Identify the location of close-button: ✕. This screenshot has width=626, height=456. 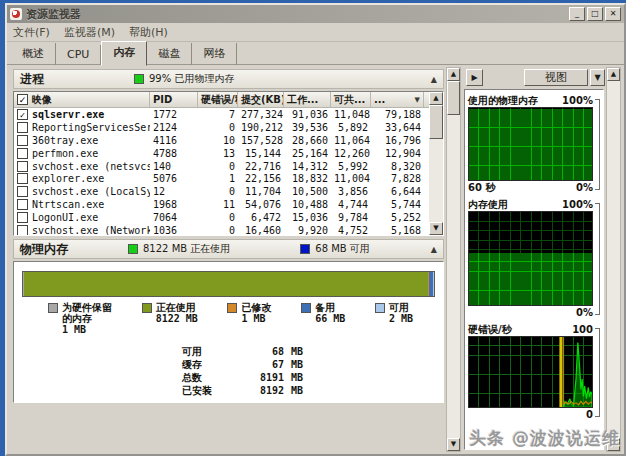
(613, 14).